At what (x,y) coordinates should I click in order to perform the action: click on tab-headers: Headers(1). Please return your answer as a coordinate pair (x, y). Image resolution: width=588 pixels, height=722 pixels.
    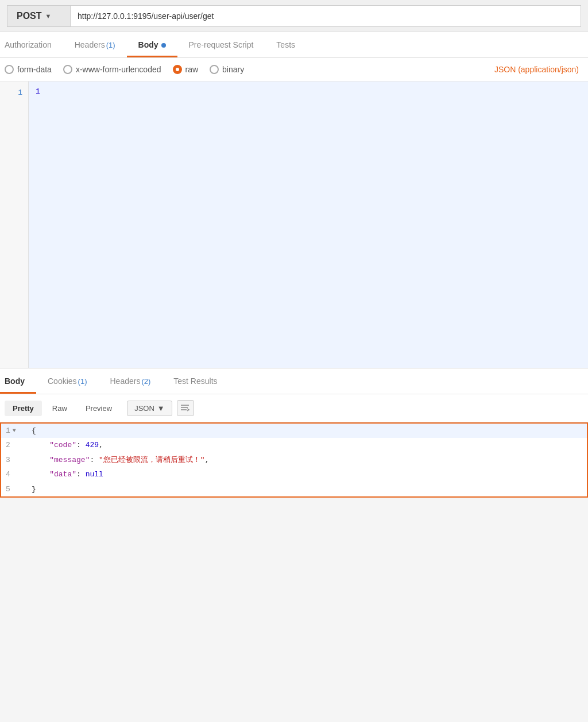
    Looking at the image, I should click on (95, 45).